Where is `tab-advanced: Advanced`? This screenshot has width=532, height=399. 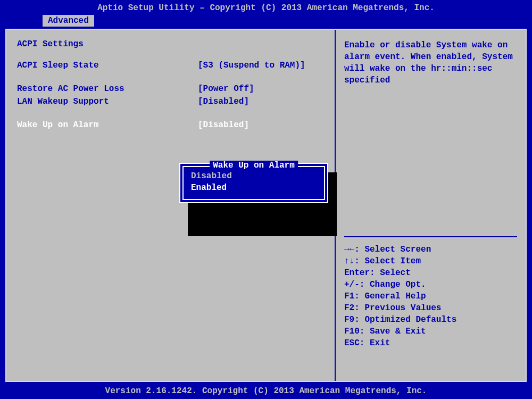 tab-advanced: Advanced is located at coordinates (68, 21).